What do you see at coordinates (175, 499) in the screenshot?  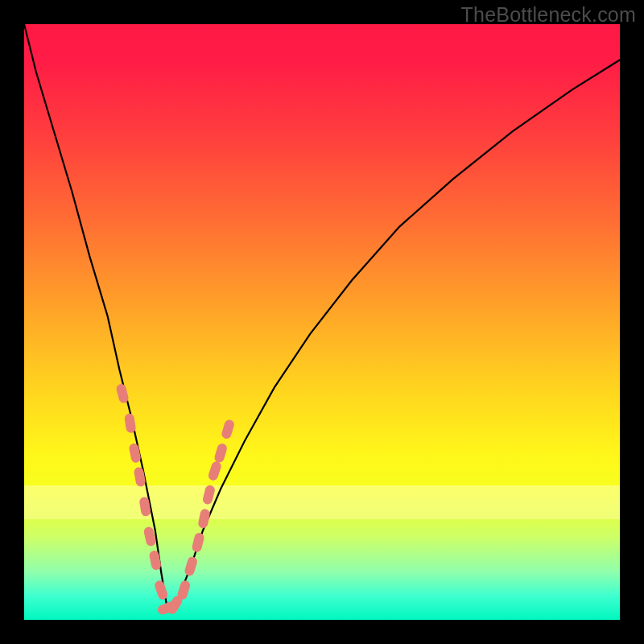 I see `marker-group` at bounding box center [175, 499].